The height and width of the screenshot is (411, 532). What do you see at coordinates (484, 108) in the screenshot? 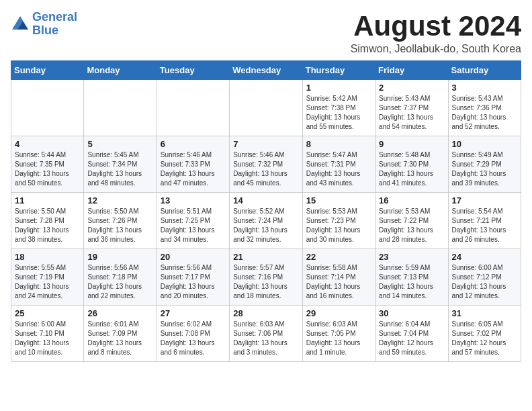
I see `calendar-cell: 3Sunrise: 5:43 AM Sunset: 7:36 PM Daylig…` at bounding box center [484, 108].